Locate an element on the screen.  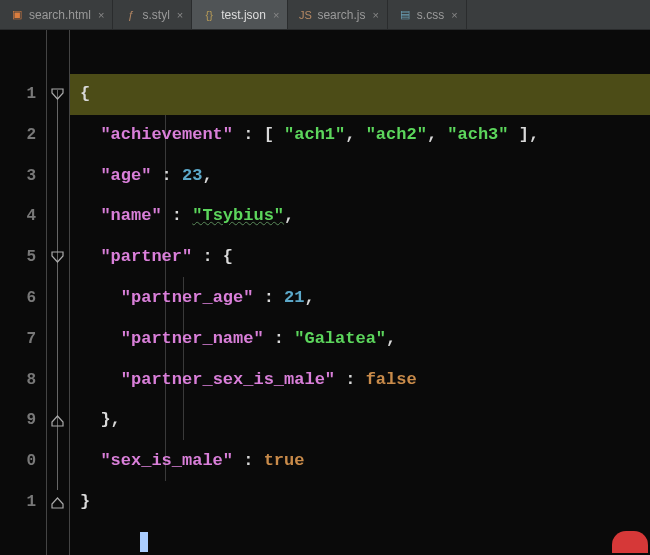
fold-gutter is located at coordinates (58, 292).